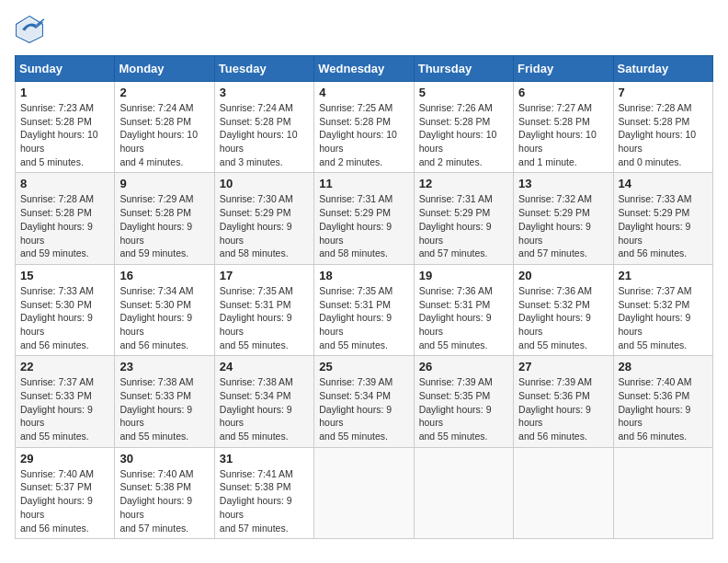 Image resolution: width=728 pixels, height=563 pixels. What do you see at coordinates (463, 401) in the screenshot?
I see `calendar-day-cell: 26Sunrise: 7:39 AMSunset: 5:35 PMDayligh…` at bounding box center [463, 401].